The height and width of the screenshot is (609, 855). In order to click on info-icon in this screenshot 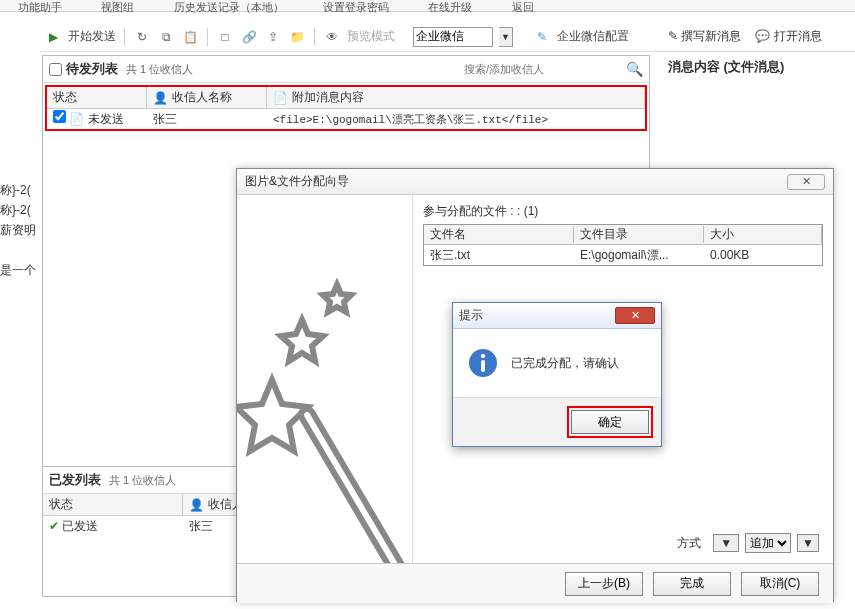, I will do `click(483, 363)`.